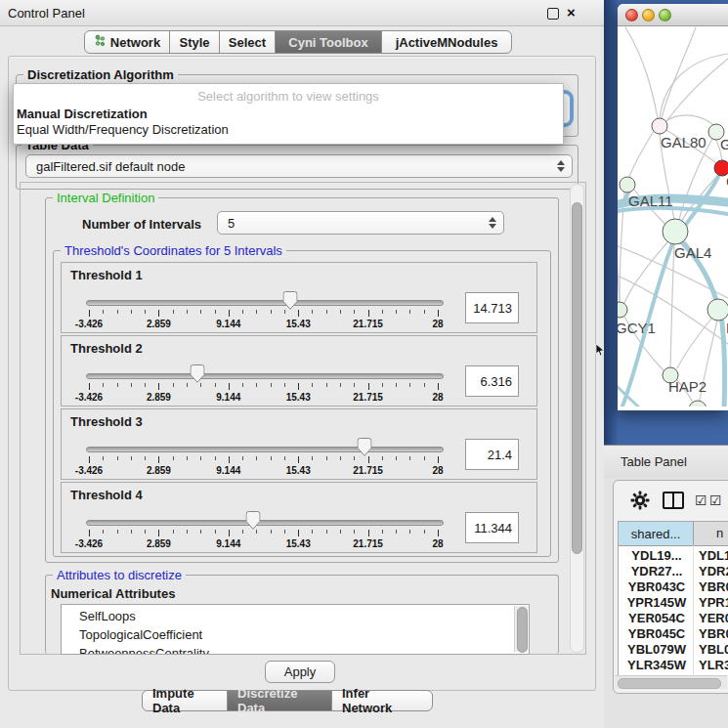  Describe the element at coordinates (264, 535) in the screenshot. I see `threshold-4-slider: -3.4262.8599.14415.4321.71528` at that location.